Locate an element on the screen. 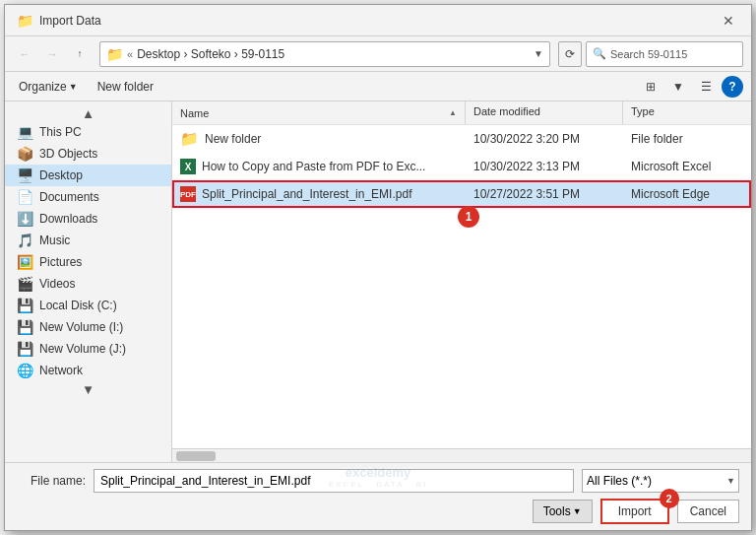  pictures-label: Pictures is located at coordinates (61, 262).